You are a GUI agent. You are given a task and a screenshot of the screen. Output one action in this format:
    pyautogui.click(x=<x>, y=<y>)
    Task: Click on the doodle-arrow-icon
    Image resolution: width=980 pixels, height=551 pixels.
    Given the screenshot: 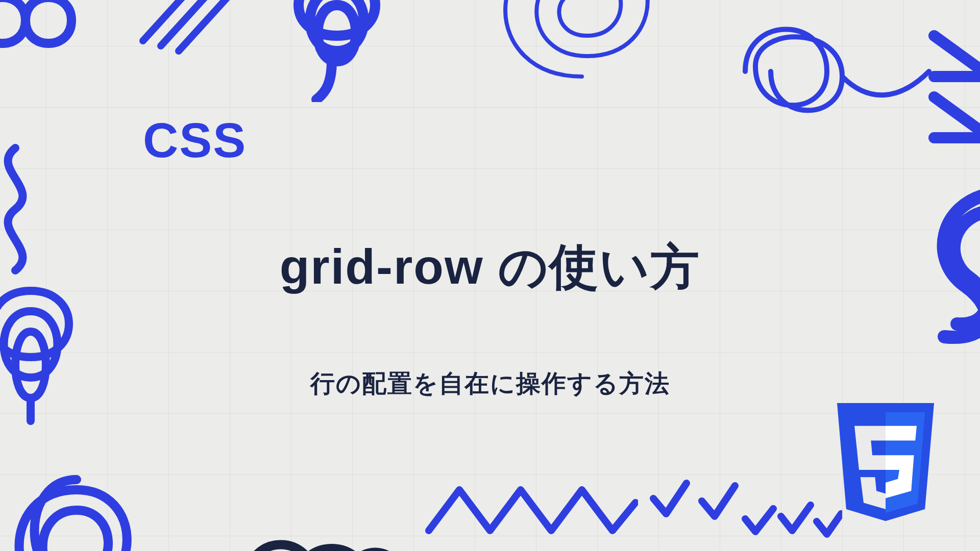 What is the action you would take?
    pyautogui.click(x=949, y=87)
    